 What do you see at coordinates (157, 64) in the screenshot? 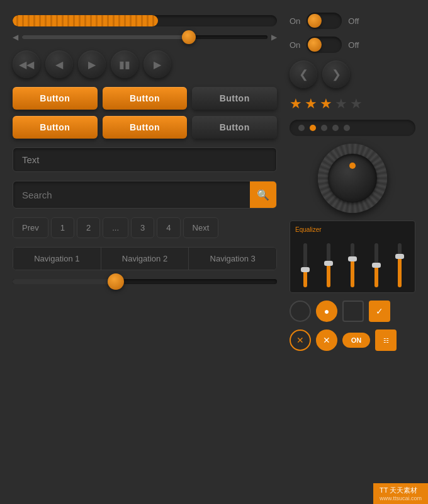
I see `media-btn-forward: ▶` at bounding box center [157, 64].